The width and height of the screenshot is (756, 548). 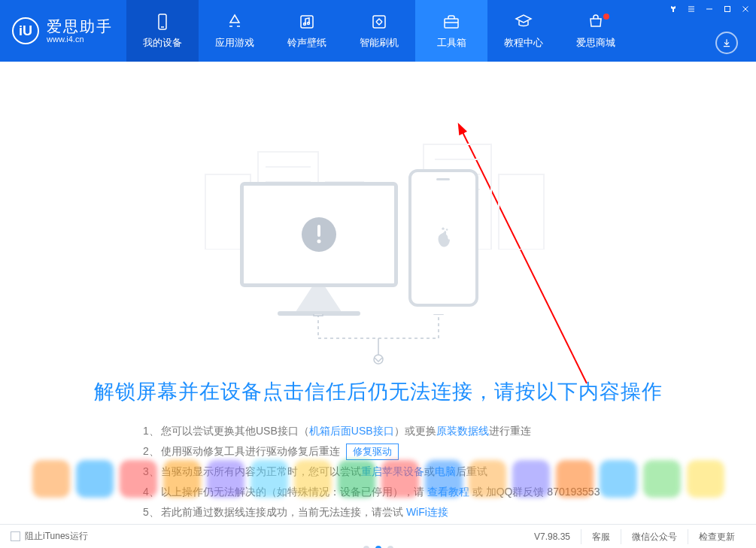 I want to click on cable-hint-link: 原装数据线, so click(x=463, y=431).